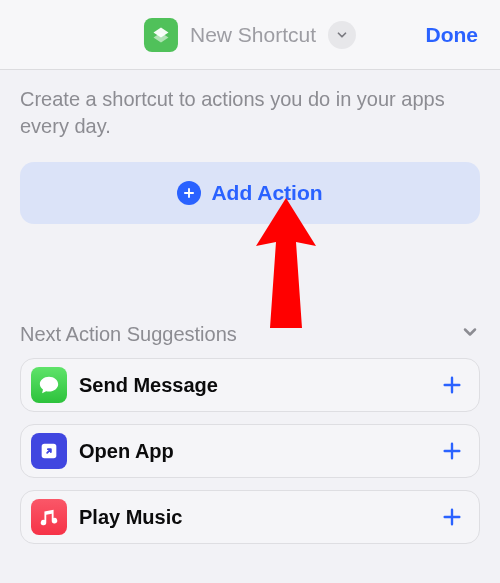 Image resolution: width=500 pixels, height=583 pixels. What do you see at coordinates (253, 35) in the screenshot?
I see `shortcut-title: New Shortcut` at bounding box center [253, 35].